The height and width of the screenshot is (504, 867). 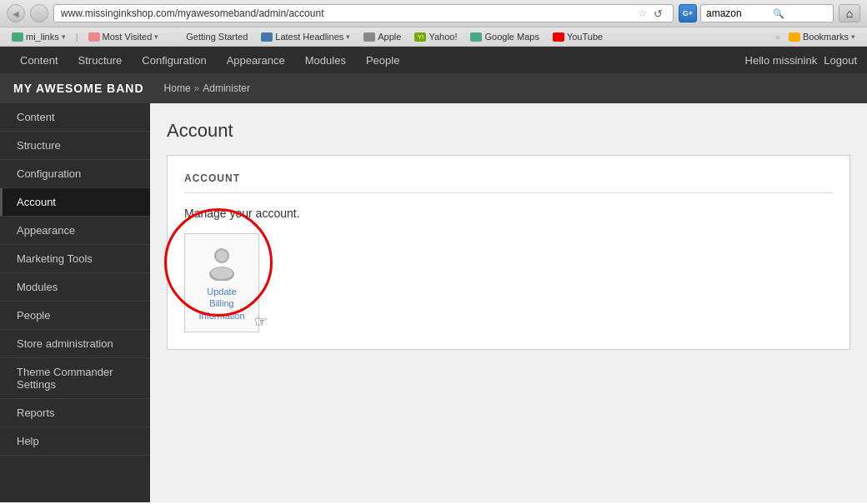 What do you see at coordinates (420, 37) in the screenshot?
I see `yahoo-icon: Y!` at bounding box center [420, 37].